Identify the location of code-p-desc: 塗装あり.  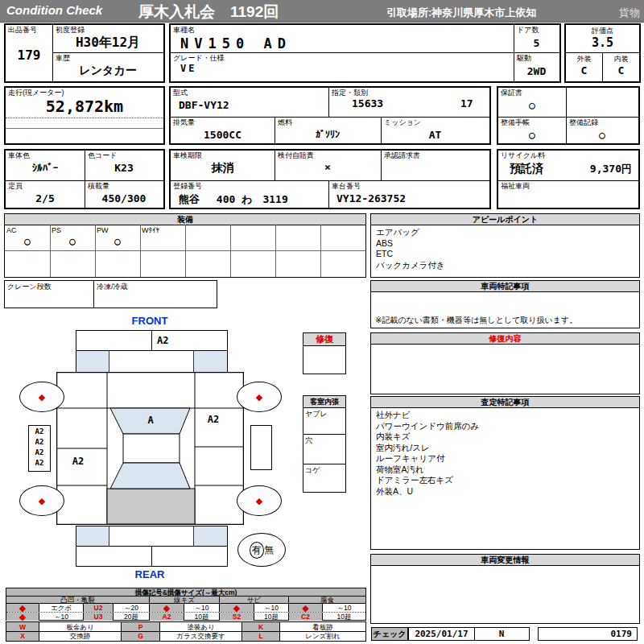
(201, 627).